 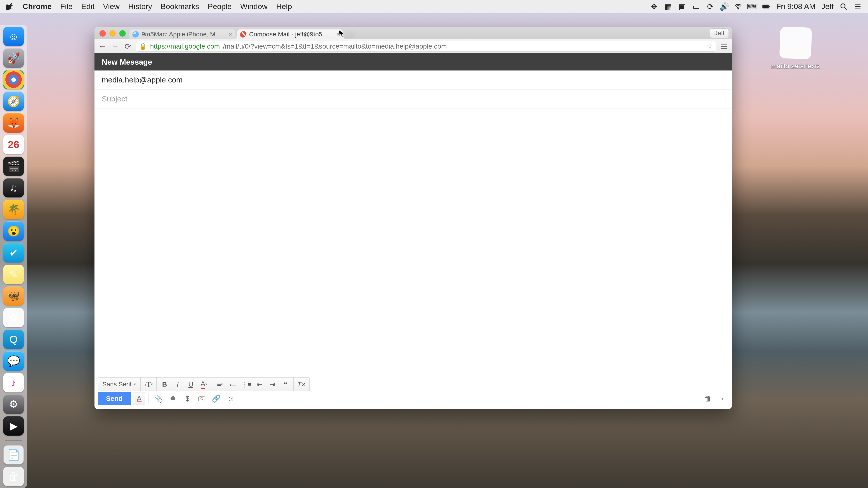 What do you see at coordinates (13, 123) in the screenshot?
I see `dock-firefox: 🦊` at bounding box center [13, 123].